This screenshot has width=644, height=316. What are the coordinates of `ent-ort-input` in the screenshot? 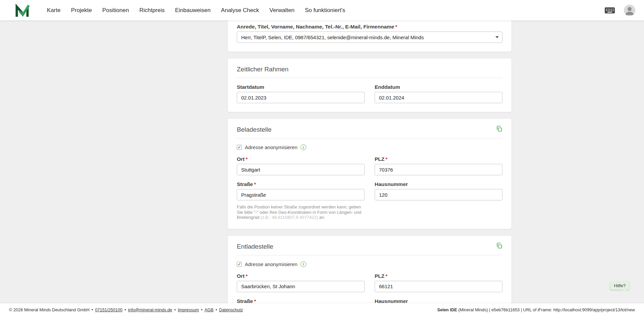 It's located at (301, 287).